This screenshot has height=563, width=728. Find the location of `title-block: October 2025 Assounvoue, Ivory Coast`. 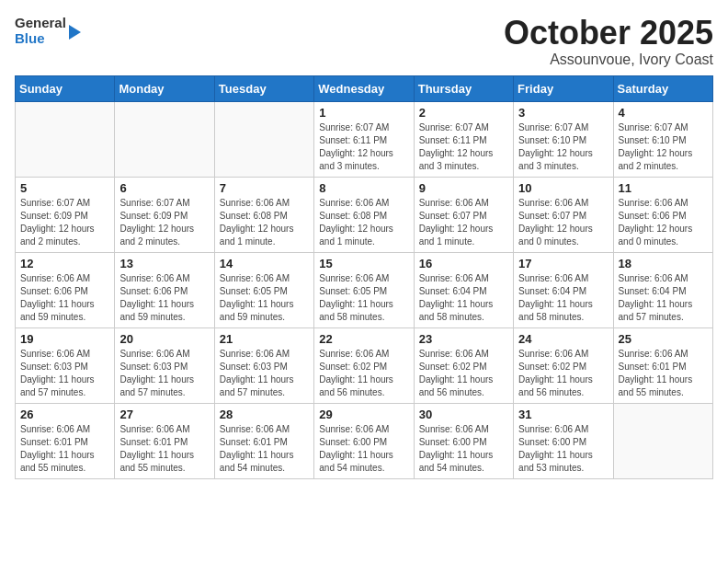

title-block: October 2025 Assounvoue, Ivory Coast is located at coordinates (609, 41).